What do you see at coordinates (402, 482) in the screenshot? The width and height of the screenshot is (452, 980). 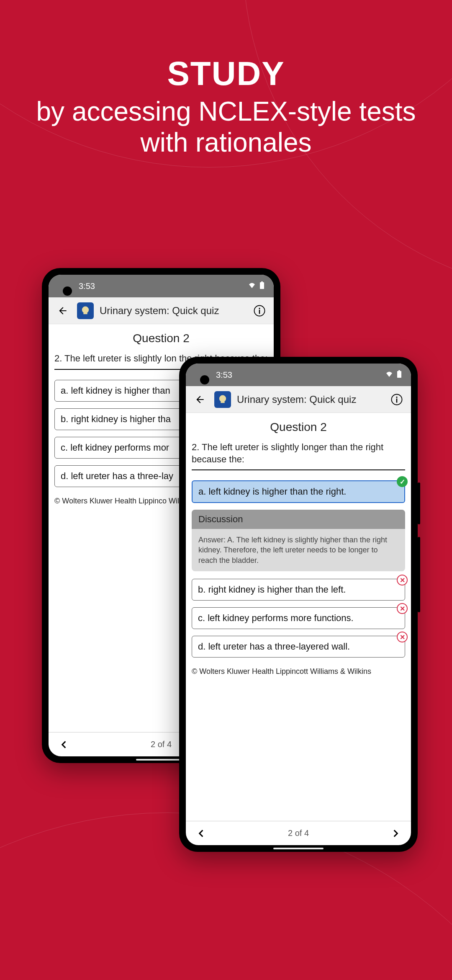 I see `correct-icon: ✓` at bounding box center [402, 482].